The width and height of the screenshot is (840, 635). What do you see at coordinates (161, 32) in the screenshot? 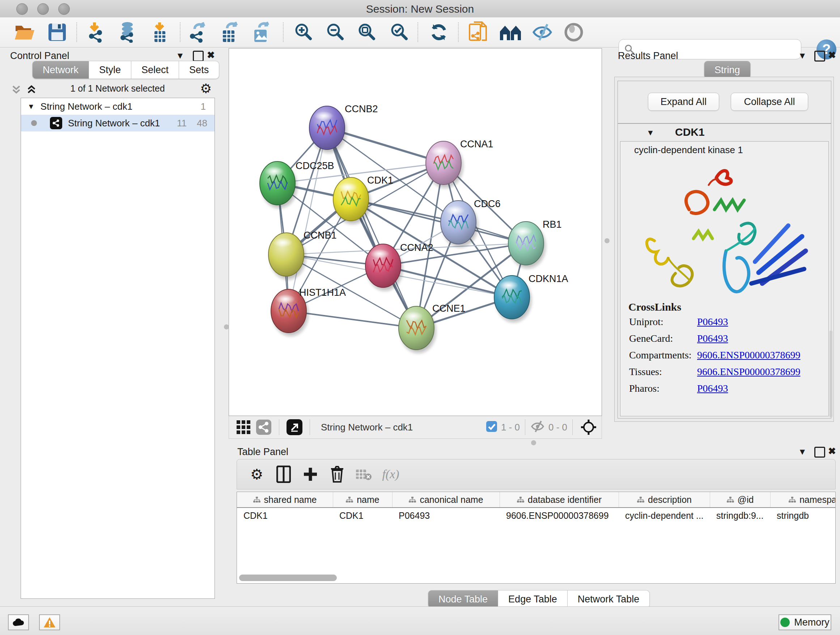
I see `import-table-icon` at bounding box center [161, 32].